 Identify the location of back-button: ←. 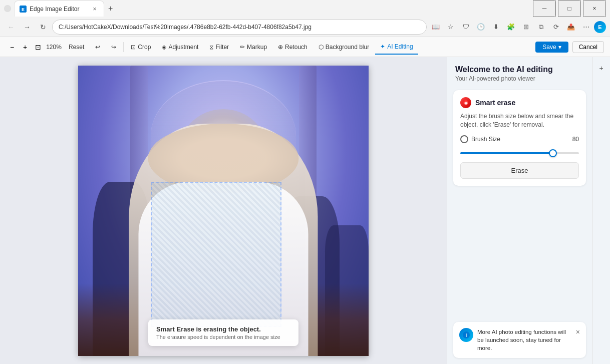
(11, 27).